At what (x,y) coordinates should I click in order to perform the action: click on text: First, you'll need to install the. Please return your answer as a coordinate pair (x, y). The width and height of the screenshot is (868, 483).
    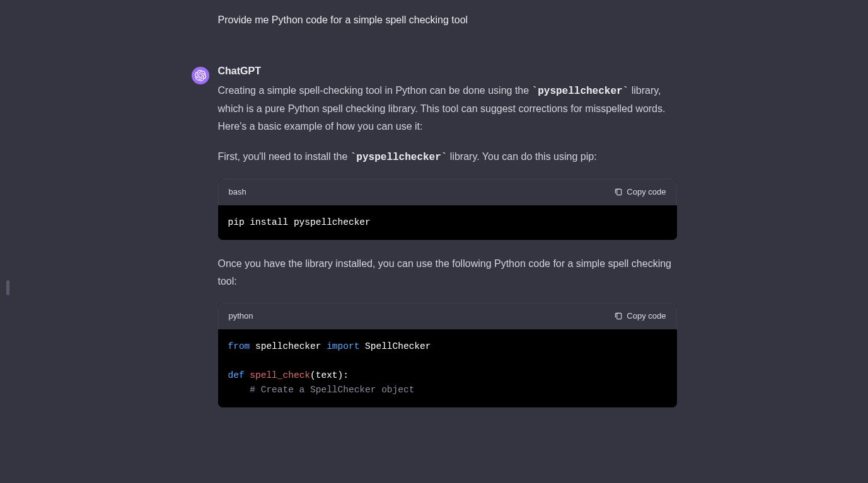
    Looking at the image, I should click on (284, 156).